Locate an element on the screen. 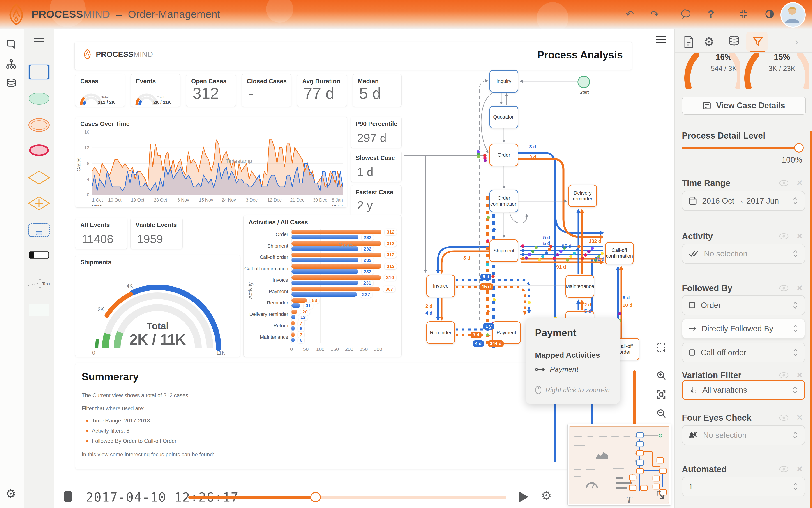 Image resolution: width=812 pixels, height=508 pixels. node-maintenance: Maintenance is located at coordinates (580, 286).